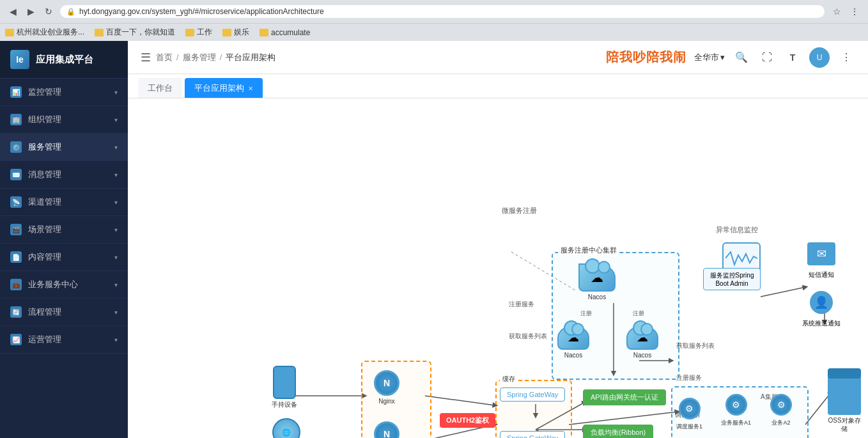 Image resolution: width=868 pixels, height=438 pixels. Describe the element at coordinates (224, 88) in the screenshot. I see `tab-app-arch: 平台应用架构 ✕` at that location.